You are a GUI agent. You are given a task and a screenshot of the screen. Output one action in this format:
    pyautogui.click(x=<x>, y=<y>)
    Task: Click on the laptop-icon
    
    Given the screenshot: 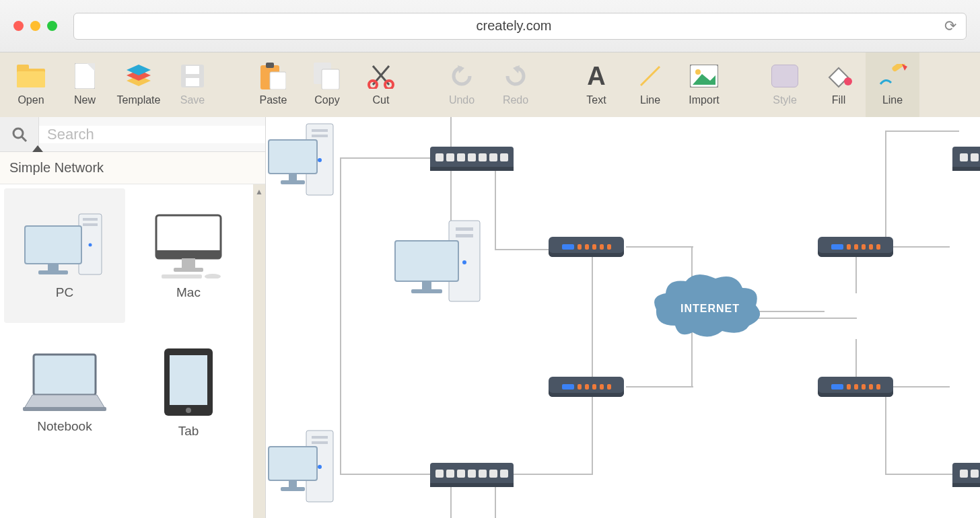 What is the action you would take?
    pyautogui.click(x=65, y=382)
    